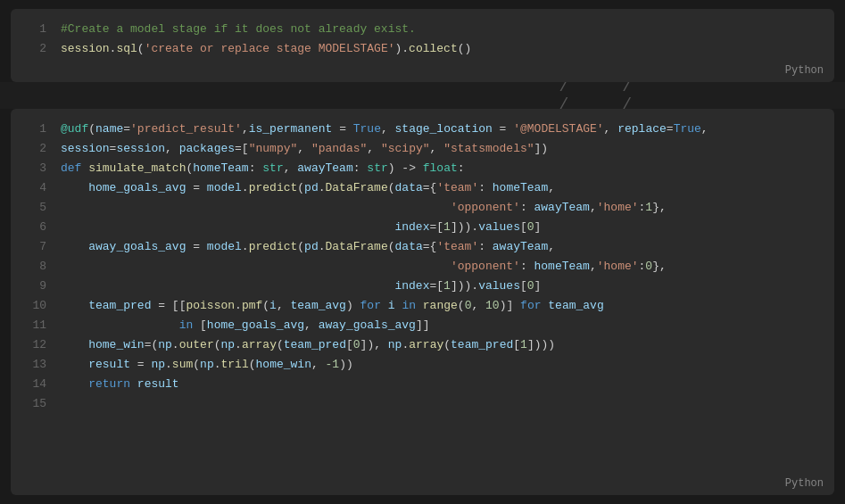 The width and height of the screenshot is (845, 504). I want to click on code-content: result = np.sum(np.tril(home_win, -1)), so click(207, 365).